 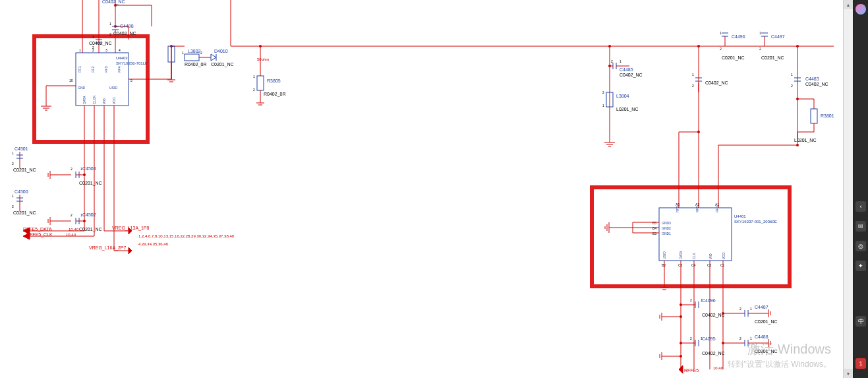 I want to click on svg-text: C4502, so click(x=90, y=215).